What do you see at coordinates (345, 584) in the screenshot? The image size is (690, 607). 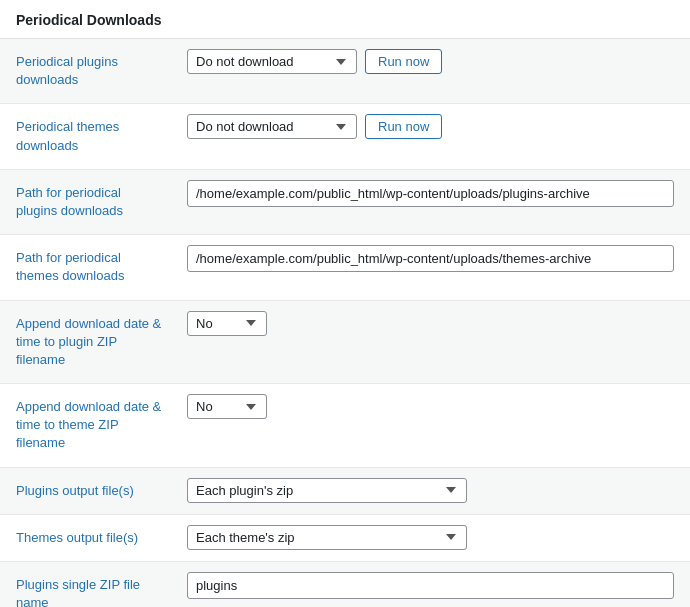 I see `settings-row-plugins-single-zip-name: Plugins single ZIP file name` at bounding box center [345, 584].